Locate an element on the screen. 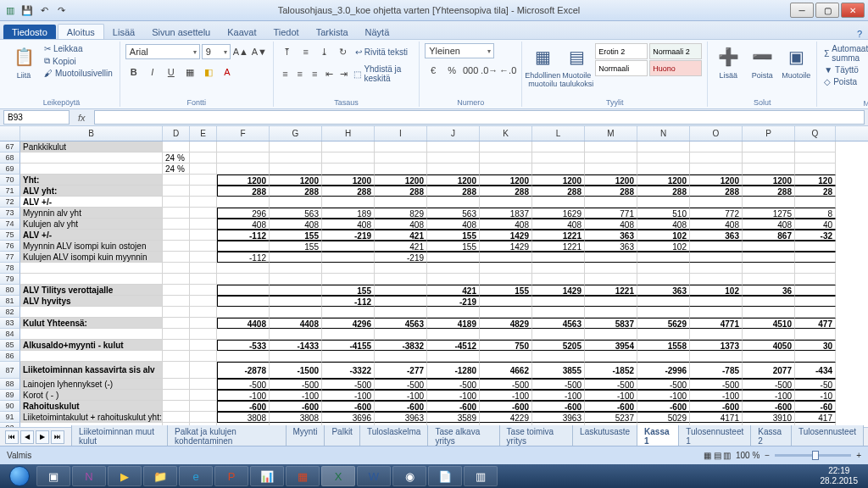 The width and height of the screenshot is (868, 488). cell-D79 is located at coordinates (176, 280).